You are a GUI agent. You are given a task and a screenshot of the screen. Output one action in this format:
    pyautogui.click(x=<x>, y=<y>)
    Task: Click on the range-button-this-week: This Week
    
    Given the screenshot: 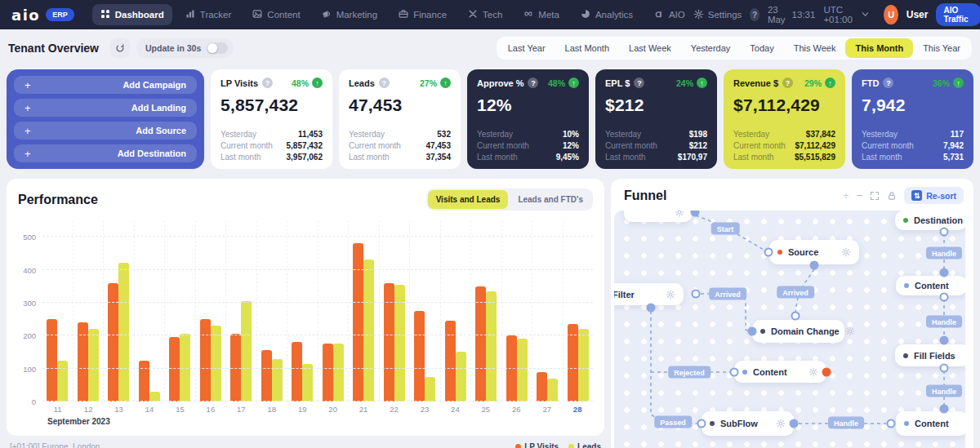 What is the action you would take?
    pyautogui.click(x=815, y=48)
    